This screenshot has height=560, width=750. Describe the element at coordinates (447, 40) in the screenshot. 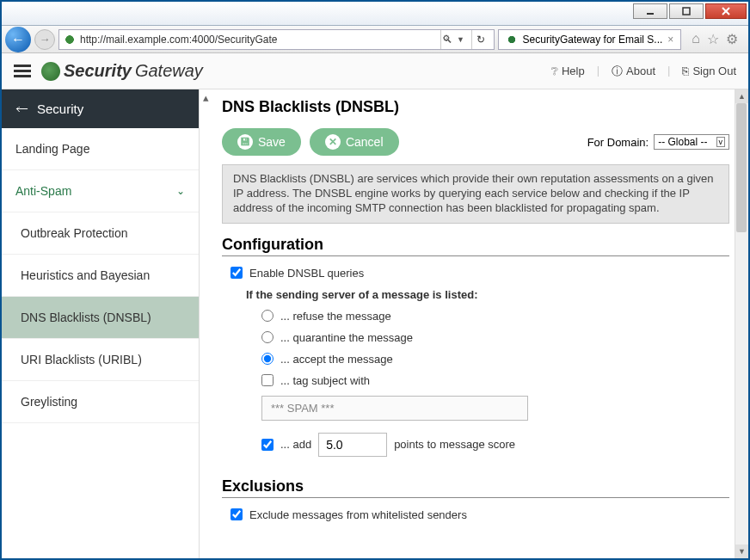

I see `search-icon: 🔍︎` at that location.